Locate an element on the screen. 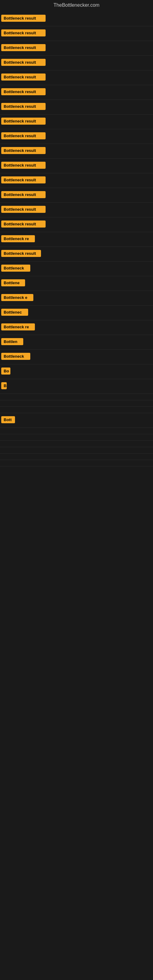 The width and height of the screenshot is (153, 980). table-row: Bo is located at coordinates (76, 372).